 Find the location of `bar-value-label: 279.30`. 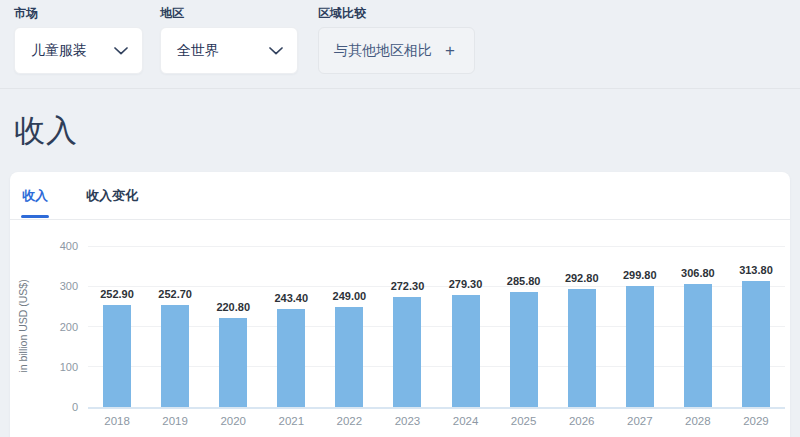

bar-value-label: 279.30 is located at coordinates (466, 284).